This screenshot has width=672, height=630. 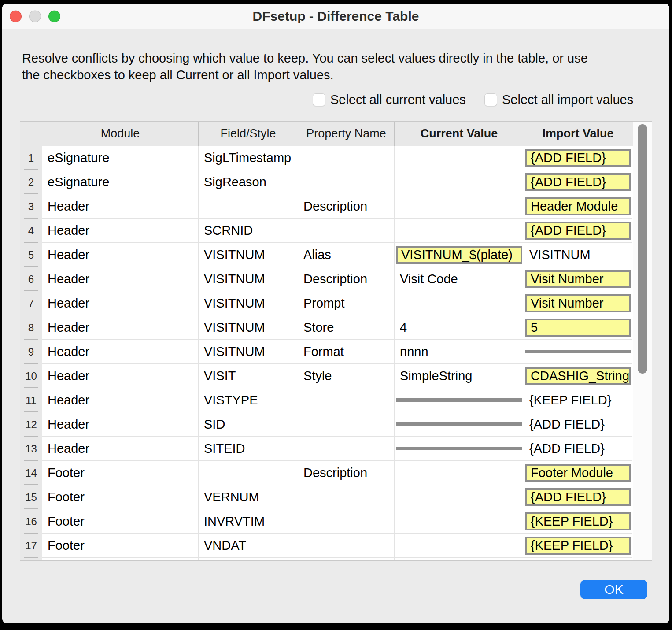 What do you see at coordinates (568, 400) in the screenshot?
I see `value-text: {KEEP FIELD}` at bounding box center [568, 400].